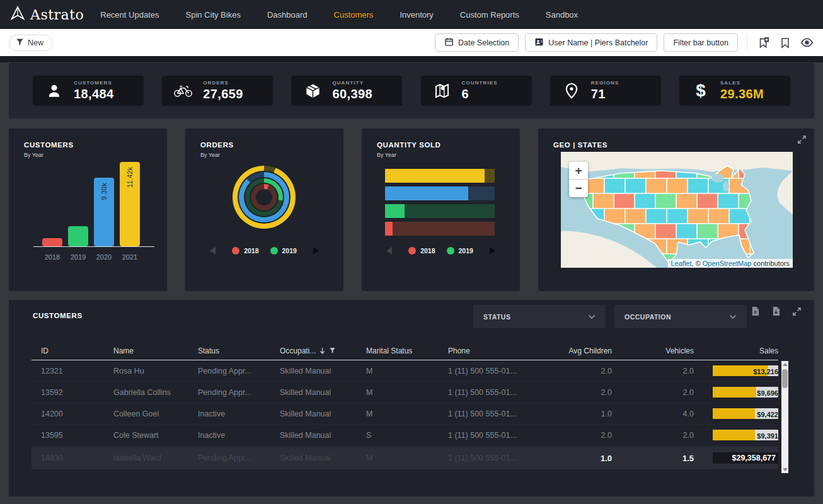 The height and width of the screenshot is (504, 823). Describe the element at coordinates (407, 351) in the screenshot. I see `column-header-marital-status: Marital Status` at that location.